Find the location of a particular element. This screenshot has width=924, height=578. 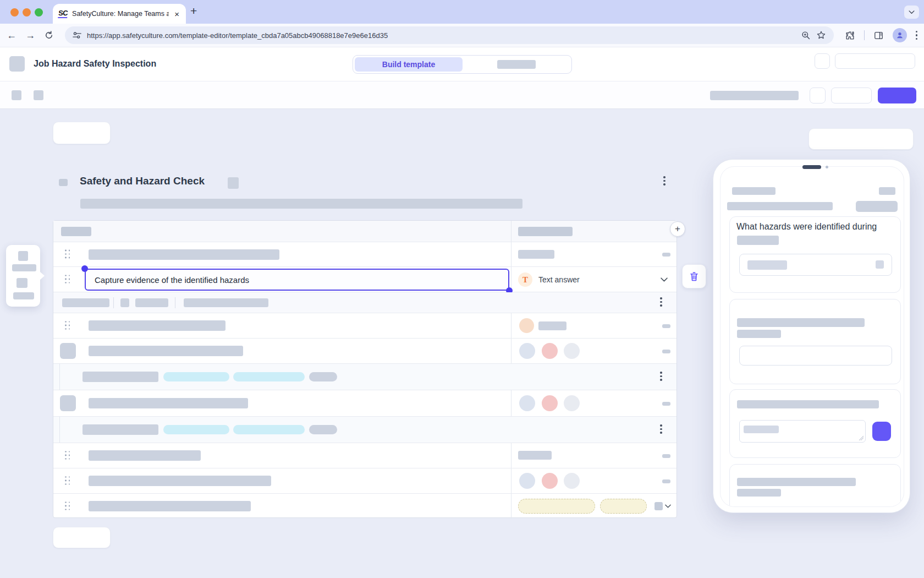

extensions-icon is located at coordinates (850, 35).